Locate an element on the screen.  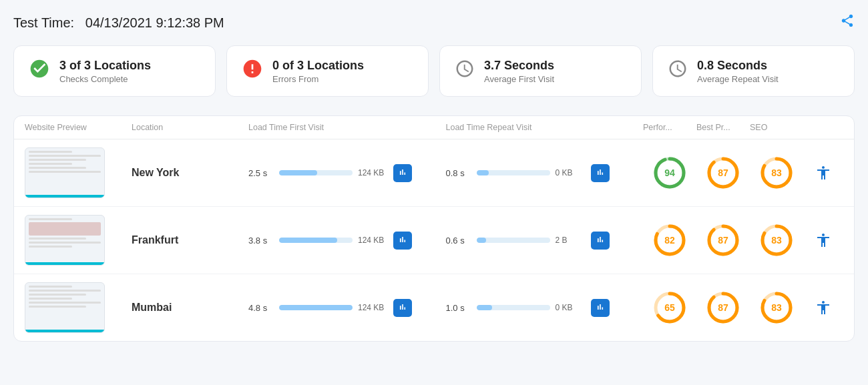
share-button is located at coordinates (847, 23).